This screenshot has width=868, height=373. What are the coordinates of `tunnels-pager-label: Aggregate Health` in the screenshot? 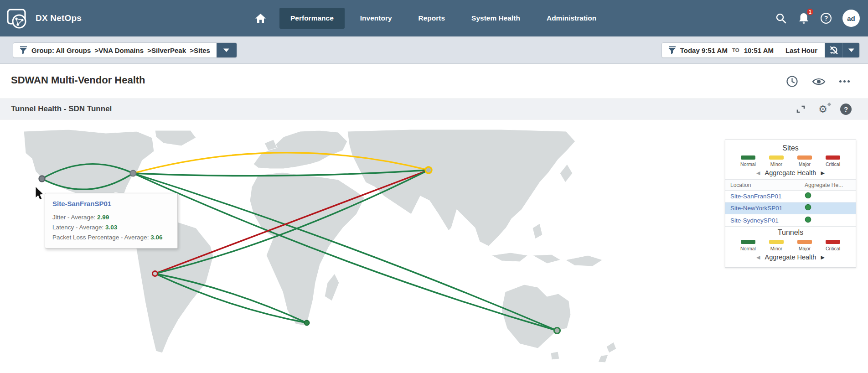 It's located at (790, 257).